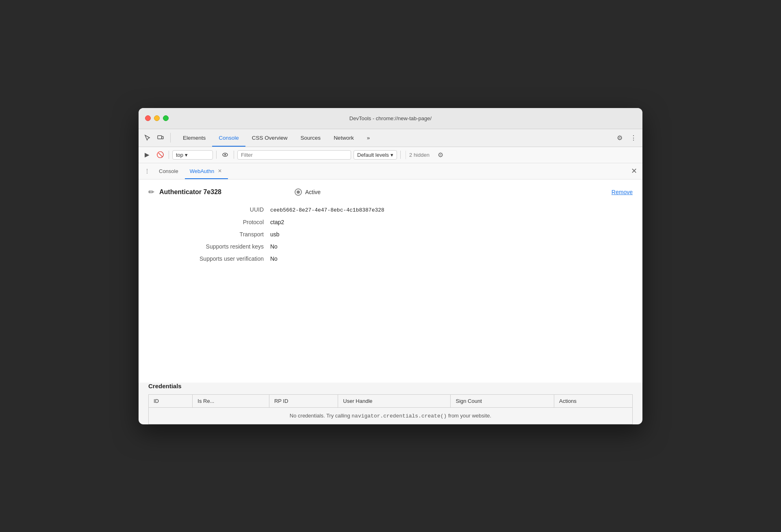 This screenshot has height=532, width=781. Describe the element at coordinates (308, 192) in the screenshot. I see `active-indicator: Active` at that location.